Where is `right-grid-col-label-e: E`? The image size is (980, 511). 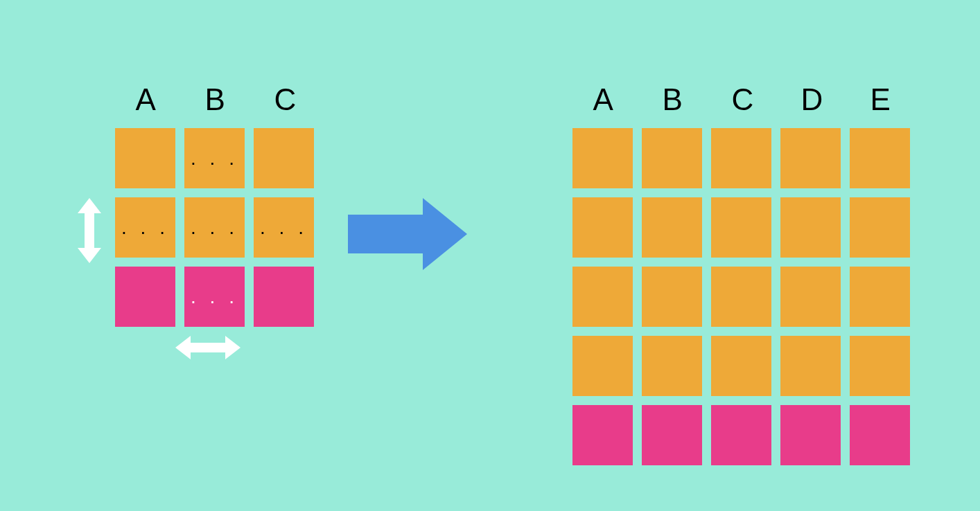 right-grid-col-label-e: E is located at coordinates (880, 100).